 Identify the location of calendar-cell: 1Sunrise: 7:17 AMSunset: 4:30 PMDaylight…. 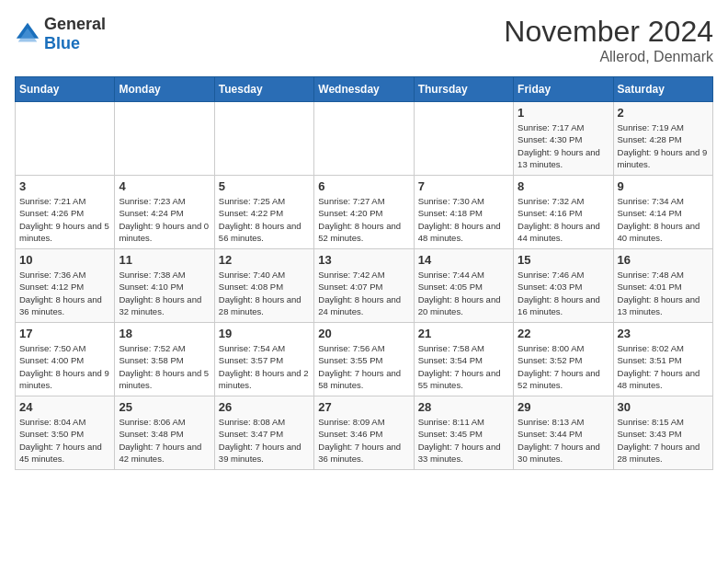
(563, 139).